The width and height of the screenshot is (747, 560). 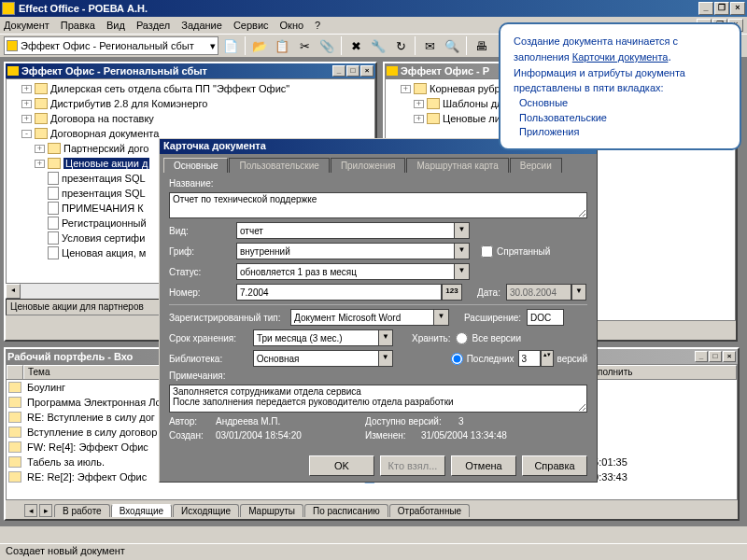 What do you see at coordinates (190, 89) in the screenshot?
I see `tree-node: +Дилерская сеть отдела сбыта ПП "Эффект …` at bounding box center [190, 89].